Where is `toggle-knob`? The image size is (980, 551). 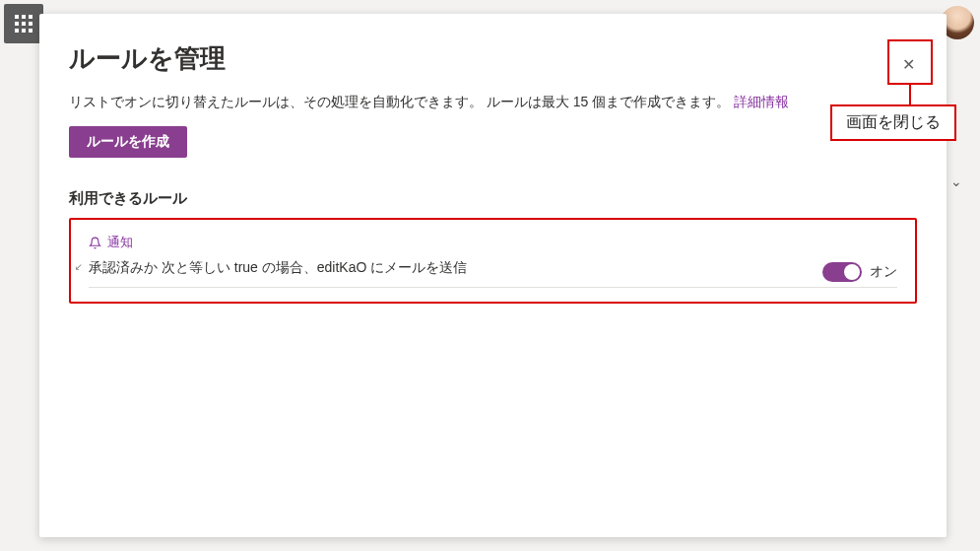
toggle-knob is located at coordinates (852, 272).